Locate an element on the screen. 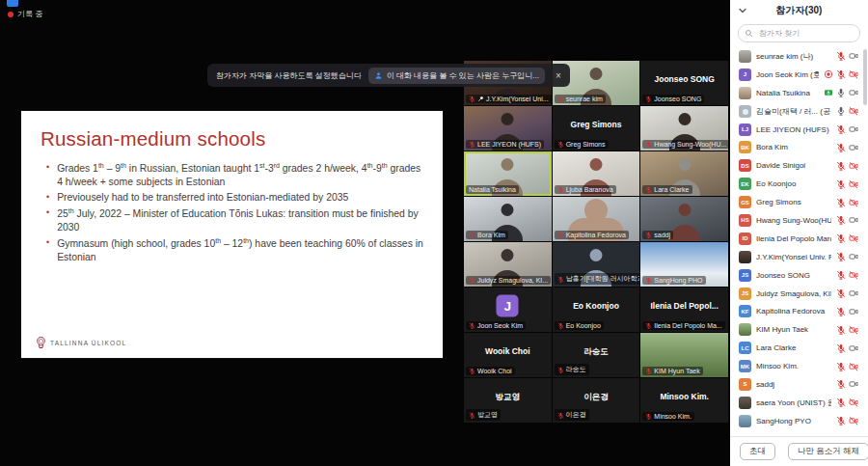 This screenshot has width=868, height=466. participant-row: LJLEE JIYEON (HUFS) (공동 호스트) is located at coordinates (799, 129).